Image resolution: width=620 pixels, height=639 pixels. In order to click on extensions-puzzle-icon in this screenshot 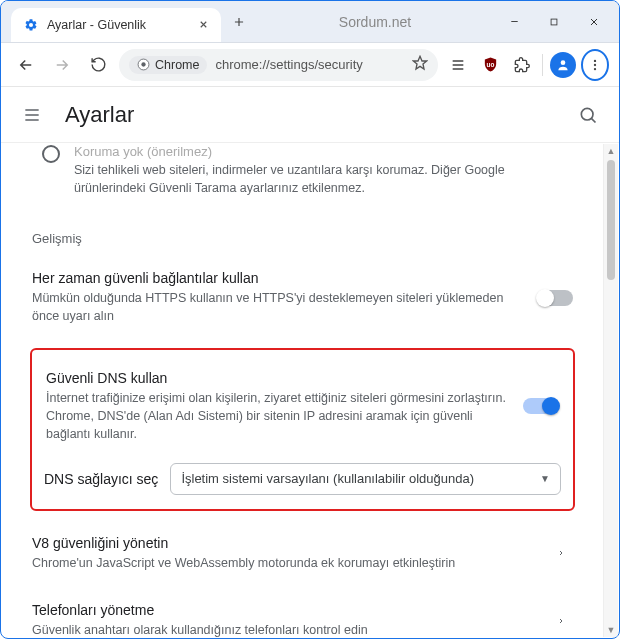, I will do `click(522, 65)`.